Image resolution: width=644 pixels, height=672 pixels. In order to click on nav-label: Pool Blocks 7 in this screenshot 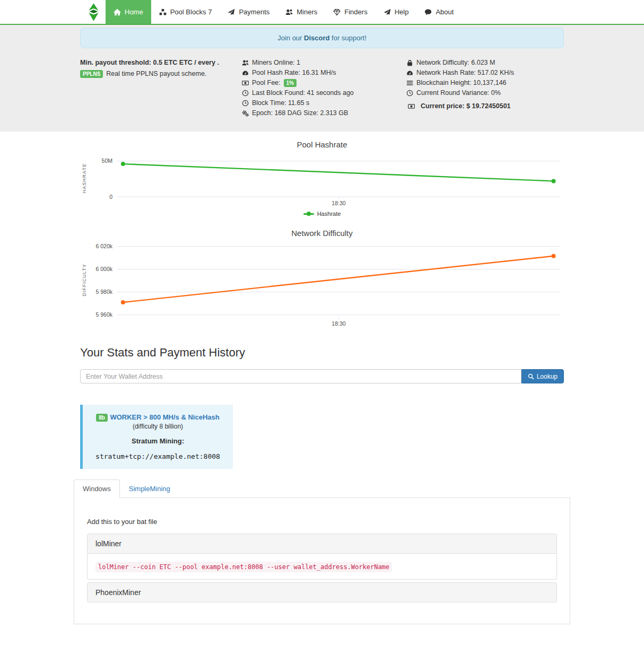, I will do `click(191, 12)`.